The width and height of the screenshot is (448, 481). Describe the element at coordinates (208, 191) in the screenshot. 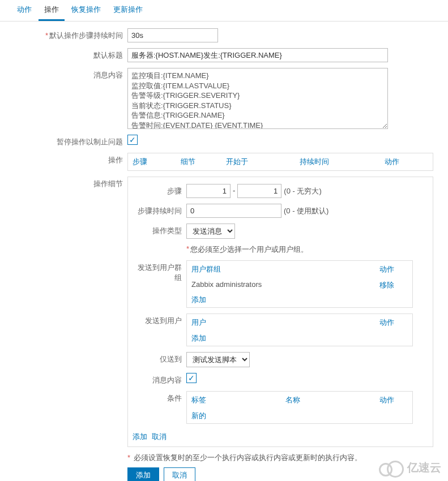

I see `input-step-from` at that location.